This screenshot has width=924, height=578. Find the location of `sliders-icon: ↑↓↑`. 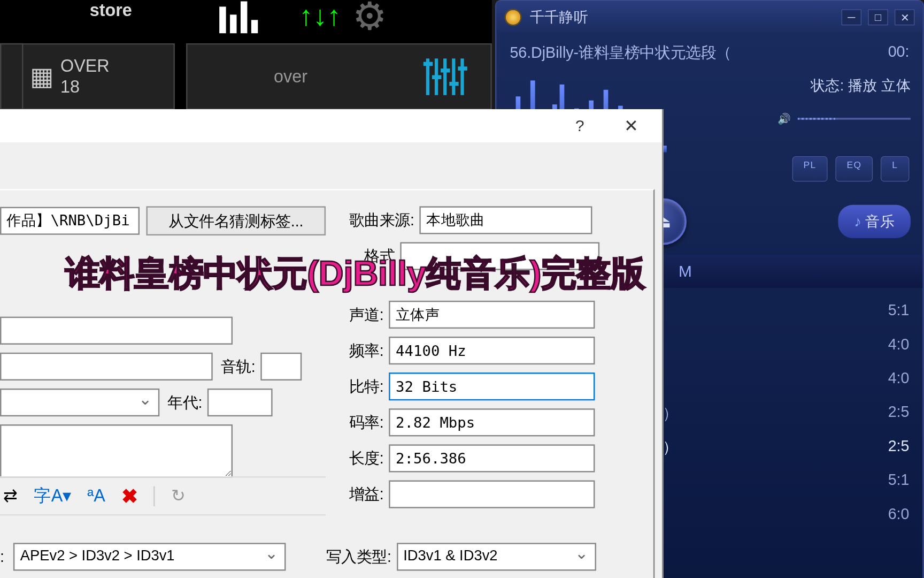

sliders-icon: ↑↓↑ is located at coordinates (320, 16).